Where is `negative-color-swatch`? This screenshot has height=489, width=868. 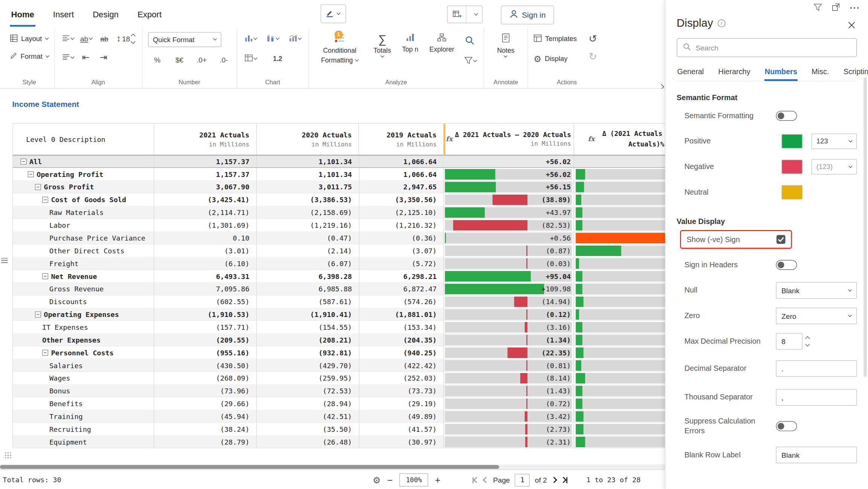 negative-color-swatch is located at coordinates (792, 167).